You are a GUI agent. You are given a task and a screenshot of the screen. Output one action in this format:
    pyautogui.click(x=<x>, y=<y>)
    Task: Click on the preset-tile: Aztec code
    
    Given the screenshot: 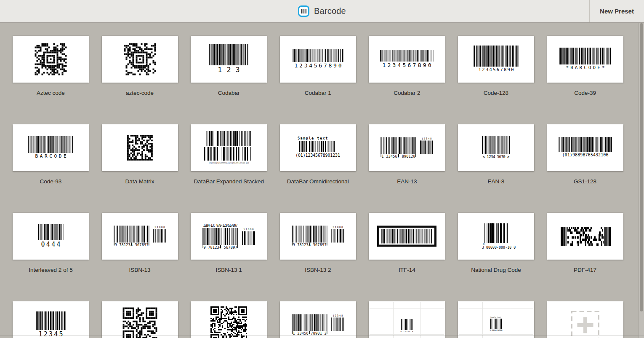 What is the action you would take?
    pyautogui.click(x=51, y=66)
    